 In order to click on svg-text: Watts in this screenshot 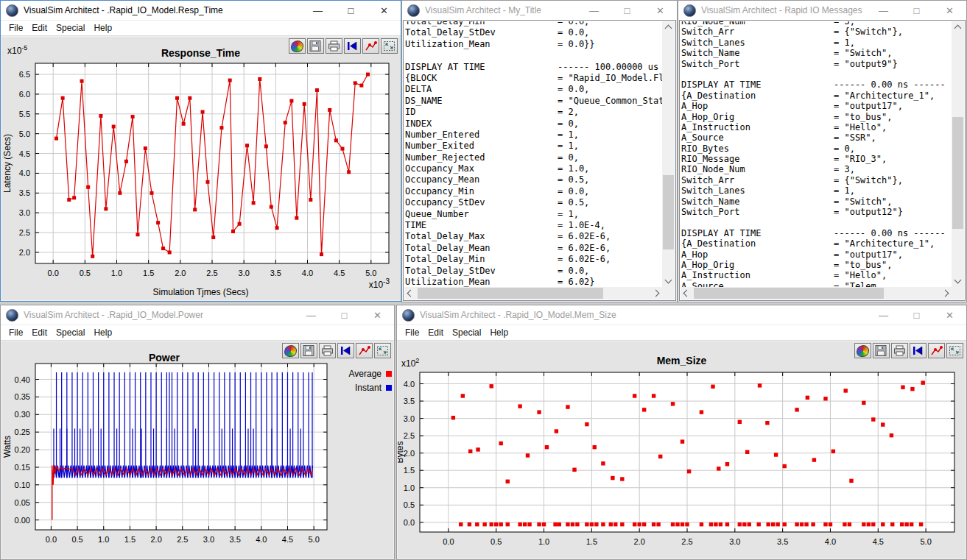, I will do `click(7, 447)`.